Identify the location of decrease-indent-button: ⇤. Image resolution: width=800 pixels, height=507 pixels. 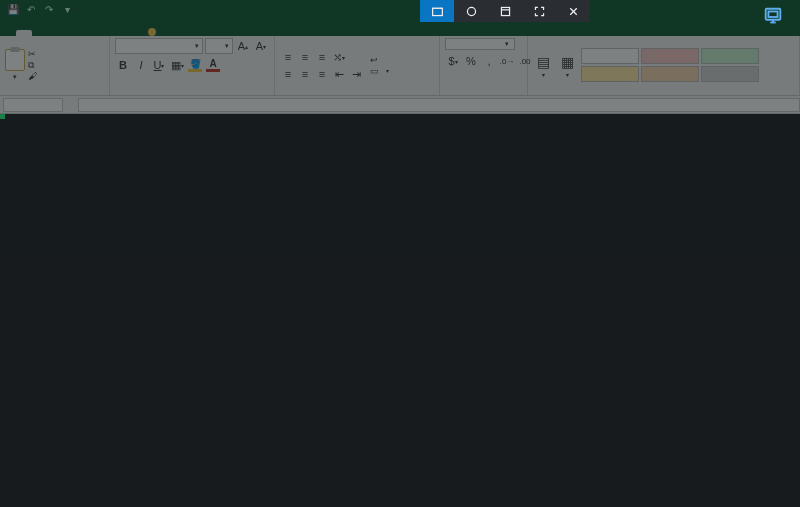
(339, 74).